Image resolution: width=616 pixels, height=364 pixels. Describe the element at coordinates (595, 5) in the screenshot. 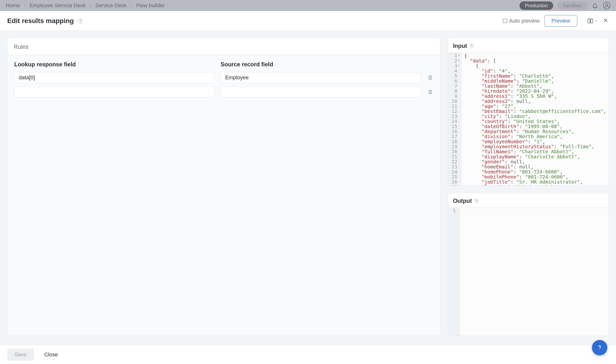

I see `bell-icon` at that location.